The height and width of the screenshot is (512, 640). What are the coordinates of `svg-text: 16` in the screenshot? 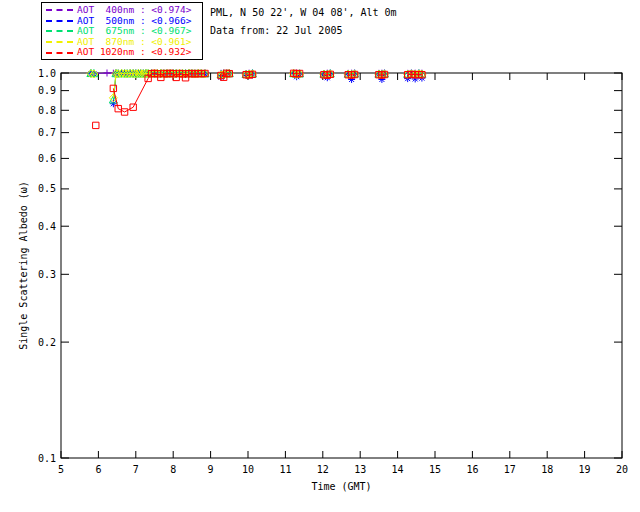 It's located at (472, 470).